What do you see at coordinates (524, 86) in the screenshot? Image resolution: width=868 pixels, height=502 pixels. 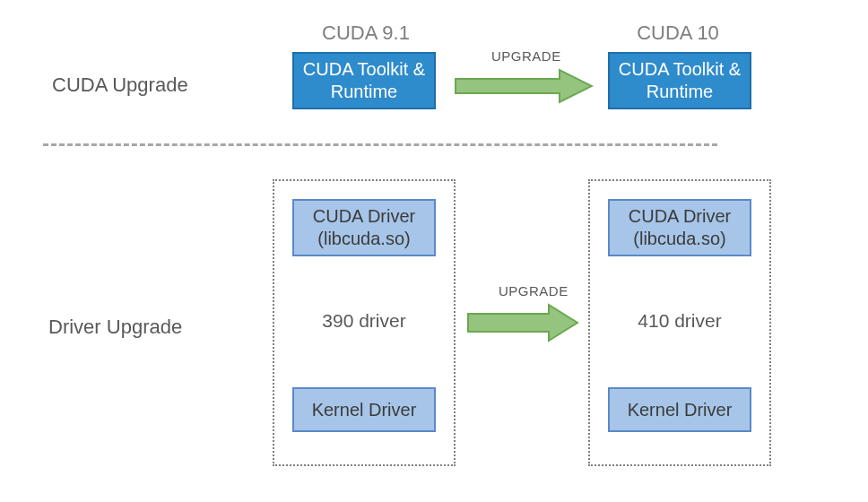 I see `upgrade-arrow-top` at bounding box center [524, 86].